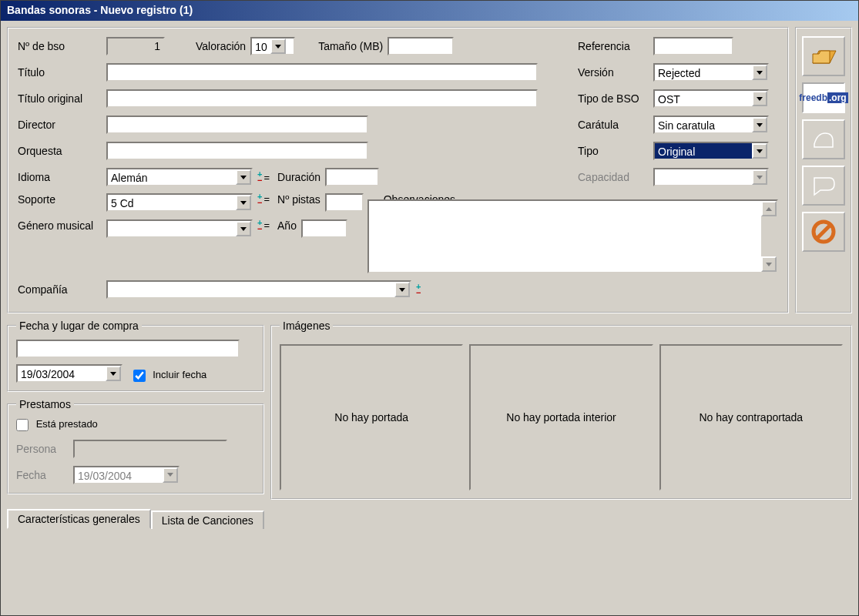 The height and width of the screenshot is (616, 859). What do you see at coordinates (237, 125) in the screenshot?
I see `director-field` at bounding box center [237, 125].